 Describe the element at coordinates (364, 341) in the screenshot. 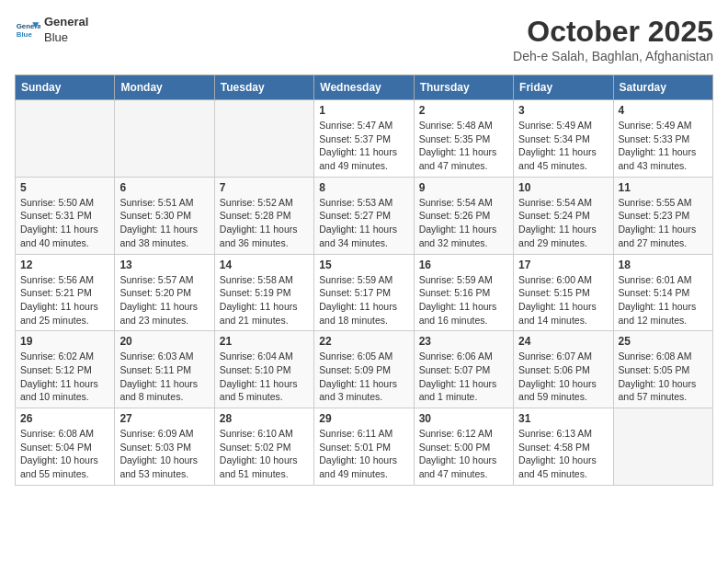

I see `day-number: 22` at that location.